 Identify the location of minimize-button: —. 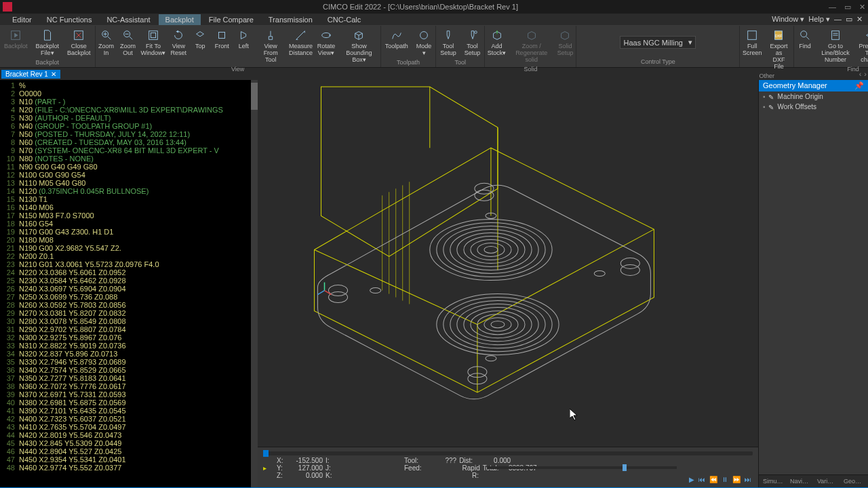
(833, 7).